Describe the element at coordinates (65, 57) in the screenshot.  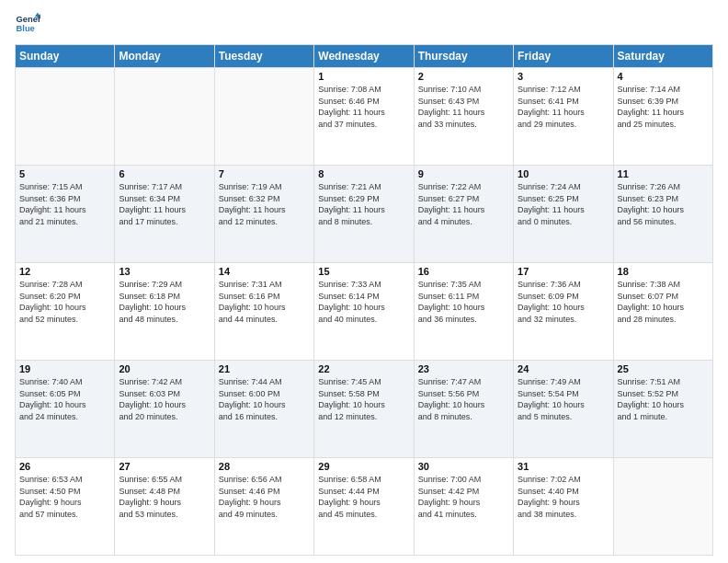
I see `weekday-header-sunday: Sunday` at that location.